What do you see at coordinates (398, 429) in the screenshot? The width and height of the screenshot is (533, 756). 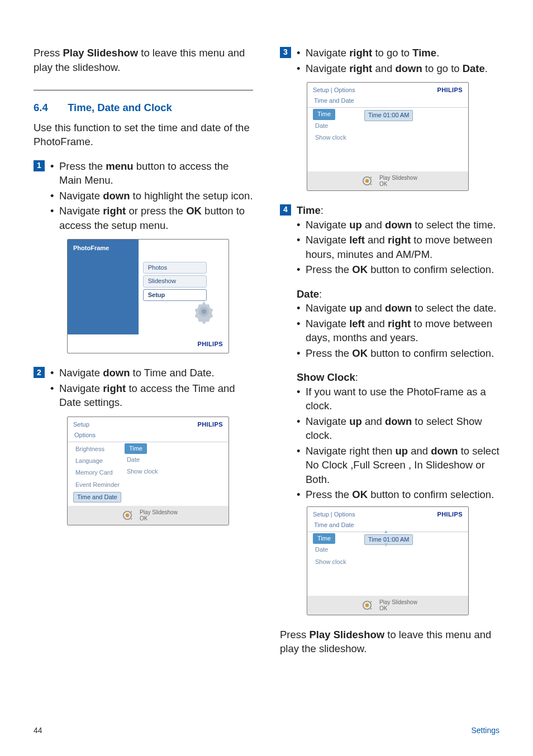 I see `clock-bullet2: Navigate up and down to select Show cloc…` at bounding box center [398, 429].